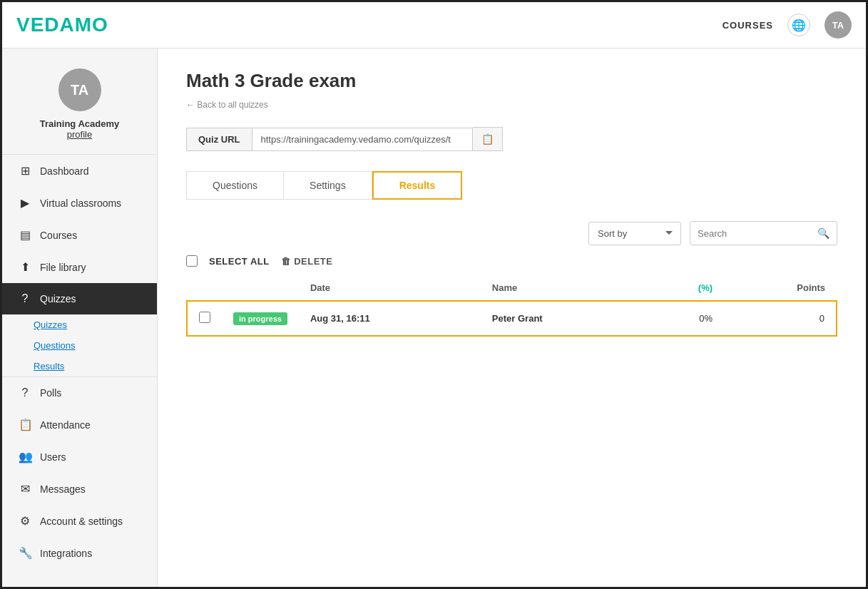  What do you see at coordinates (683, 318) in the screenshot?
I see `row-pct-cell: 0%` at bounding box center [683, 318].